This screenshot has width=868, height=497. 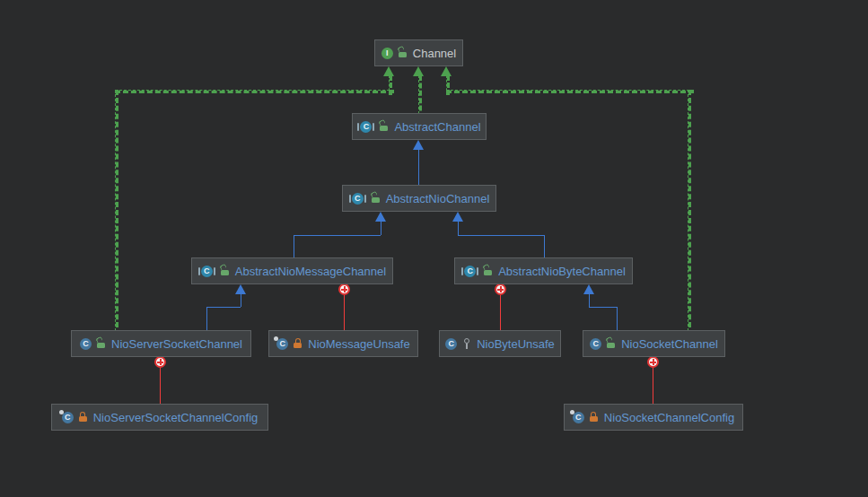 I want to click on class-node-abstract-nio-byte-channel: C AbstractNioByteChannel, so click(x=544, y=271).